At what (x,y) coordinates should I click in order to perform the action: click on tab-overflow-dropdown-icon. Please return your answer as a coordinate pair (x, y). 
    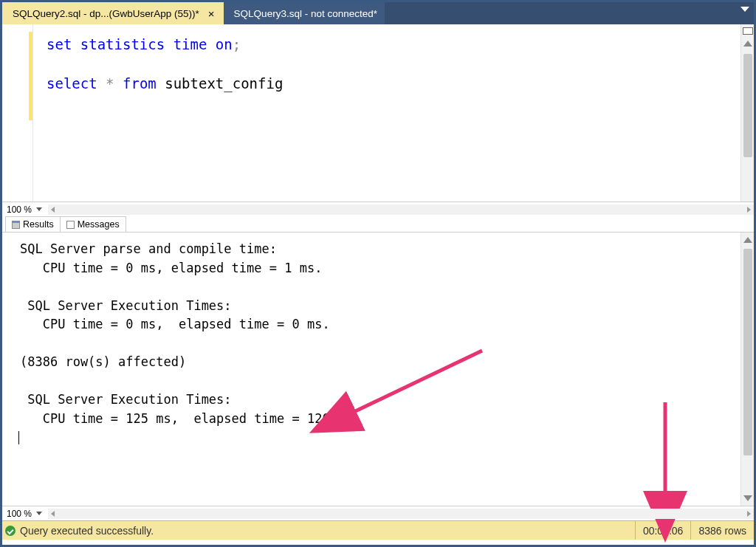
    Looking at the image, I should click on (745, 9).